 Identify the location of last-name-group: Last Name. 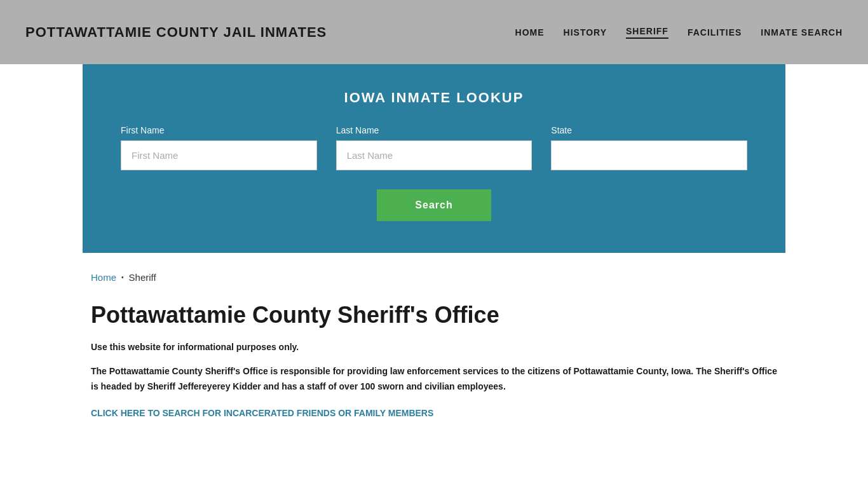
(435, 147).